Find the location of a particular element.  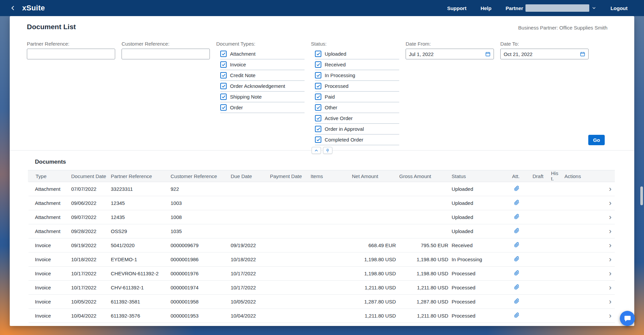

date-from-value is located at coordinates (446, 54).